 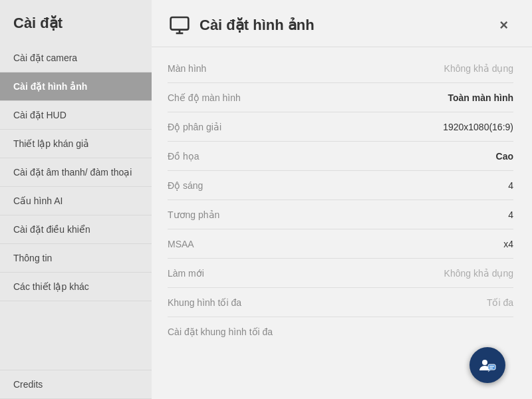 What do you see at coordinates (186, 273) in the screenshot?
I see `setting-label: Làm mới` at bounding box center [186, 273].